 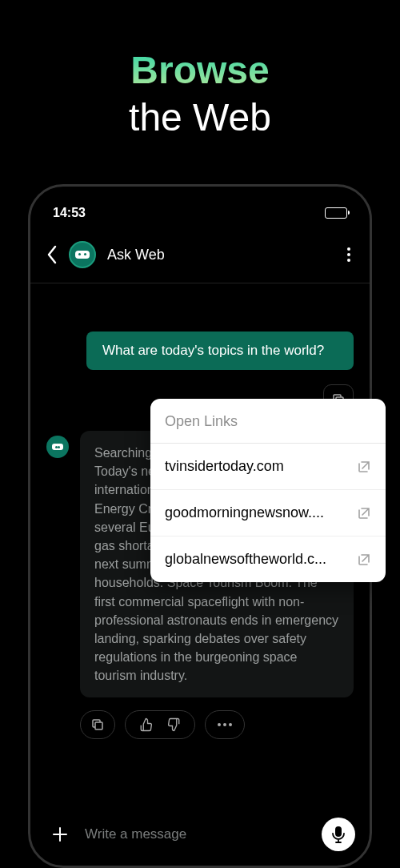 I want to click on link-label: tvinsidertoday.com, so click(x=224, y=466).